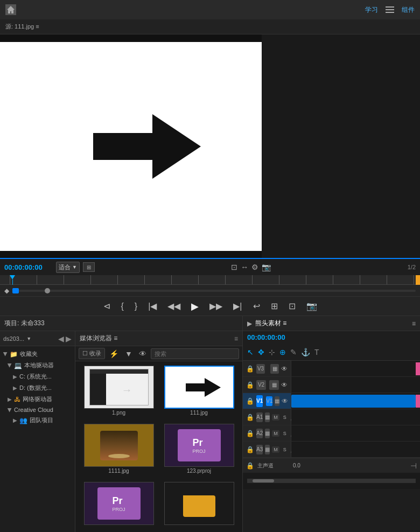 The image size is (420, 532). Describe the element at coordinates (332, 481) in the screenshot. I see `timeline-scrollbar` at that location.